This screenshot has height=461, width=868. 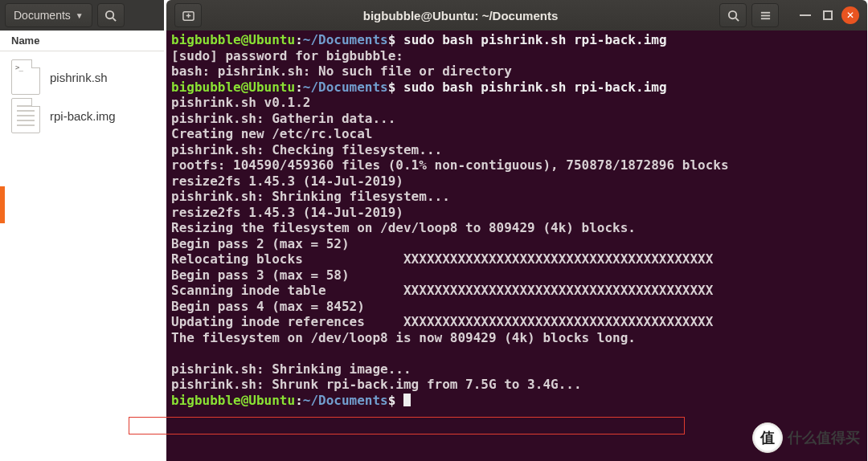 What do you see at coordinates (48, 15) in the screenshot?
I see `breadcrumb: Documents ▼` at bounding box center [48, 15].